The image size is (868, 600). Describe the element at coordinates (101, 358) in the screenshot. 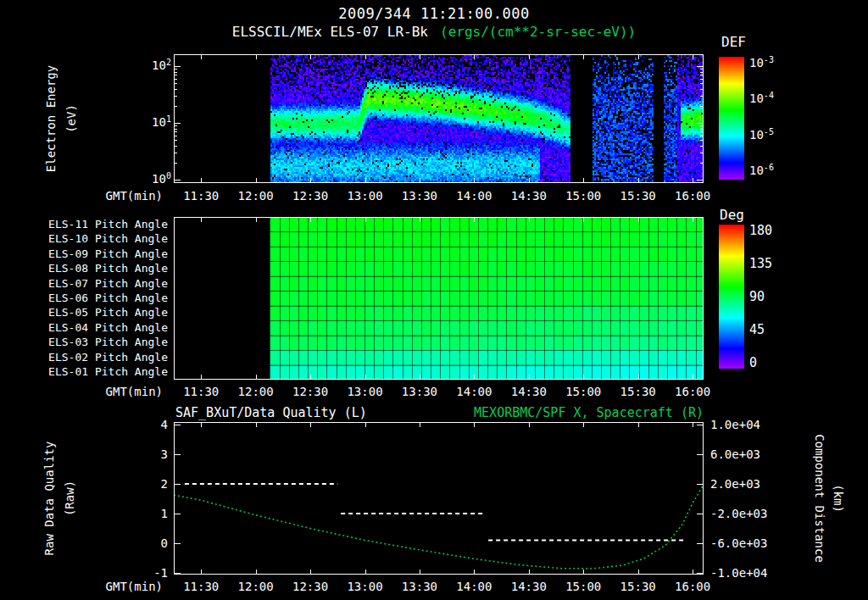

I see `pitch-row-label: ELS-02 Pitch Angle` at that location.